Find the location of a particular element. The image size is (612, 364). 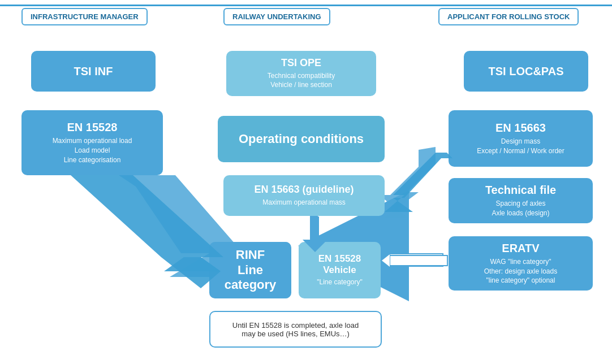

tsi-ope-box: TSI OPE Technical compatibility Vehicle … is located at coordinates (301, 73).